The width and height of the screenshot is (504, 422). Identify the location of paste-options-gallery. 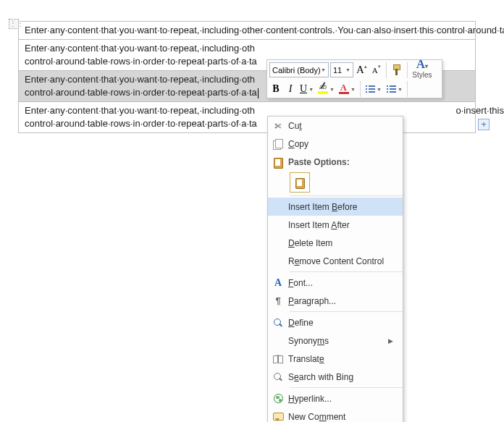
(335, 182).